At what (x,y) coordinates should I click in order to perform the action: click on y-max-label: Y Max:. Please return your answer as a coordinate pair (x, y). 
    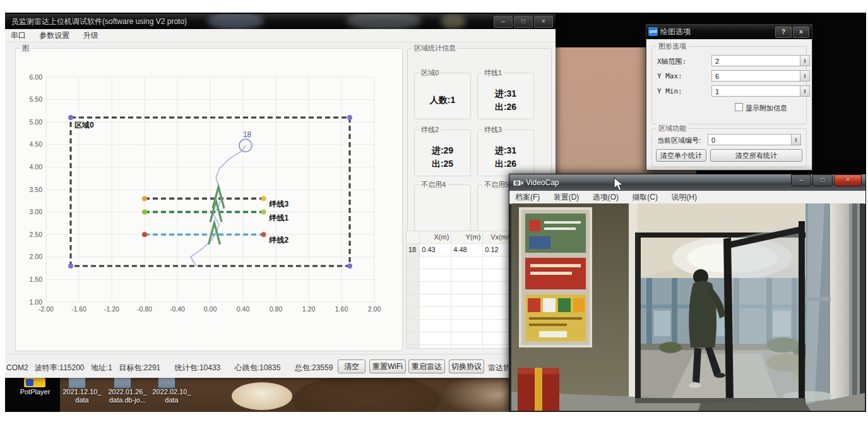
    Looking at the image, I should click on (670, 76).